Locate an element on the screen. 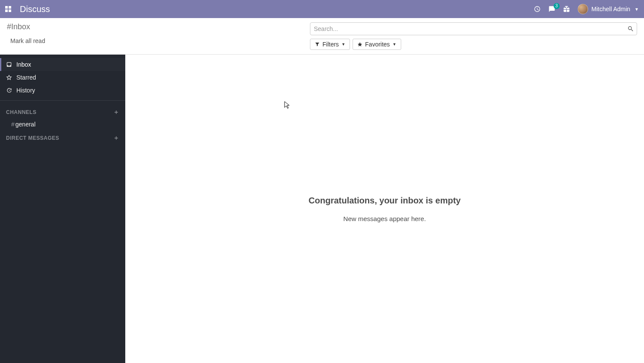 The width and height of the screenshot is (644, 363). add-dm-button: ＋ is located at coordinates (116, 138).